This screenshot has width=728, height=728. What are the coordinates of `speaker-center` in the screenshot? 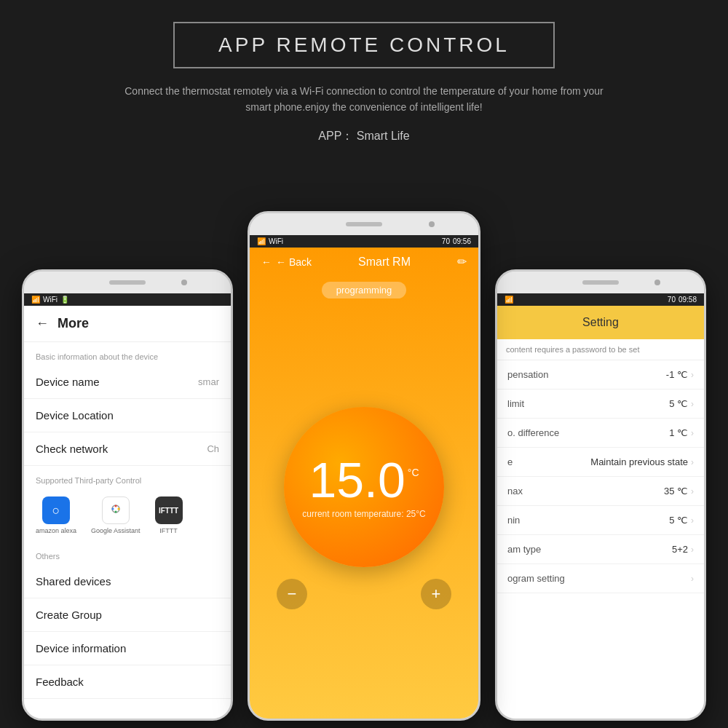 It's located at (364, 224).